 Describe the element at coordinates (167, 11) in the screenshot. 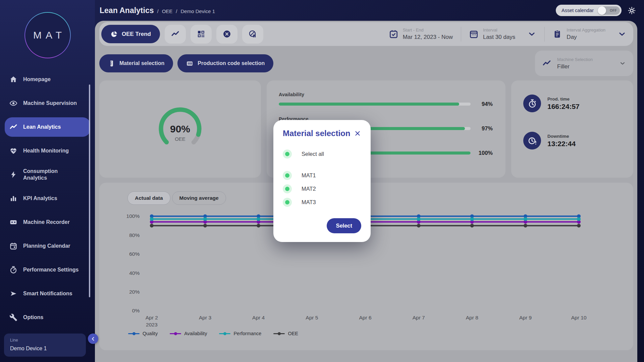

I see `breadcrumb-section: OEE` at that location.